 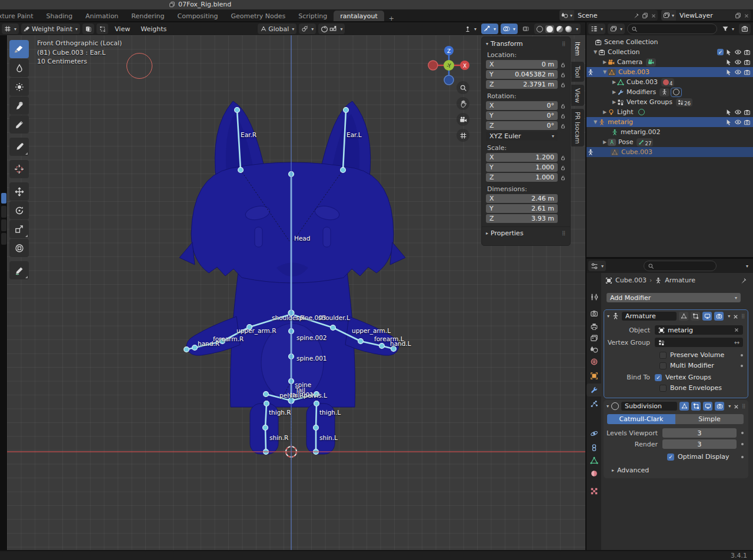 I want to click on pin-id-icon, so click(x=744, y=280).